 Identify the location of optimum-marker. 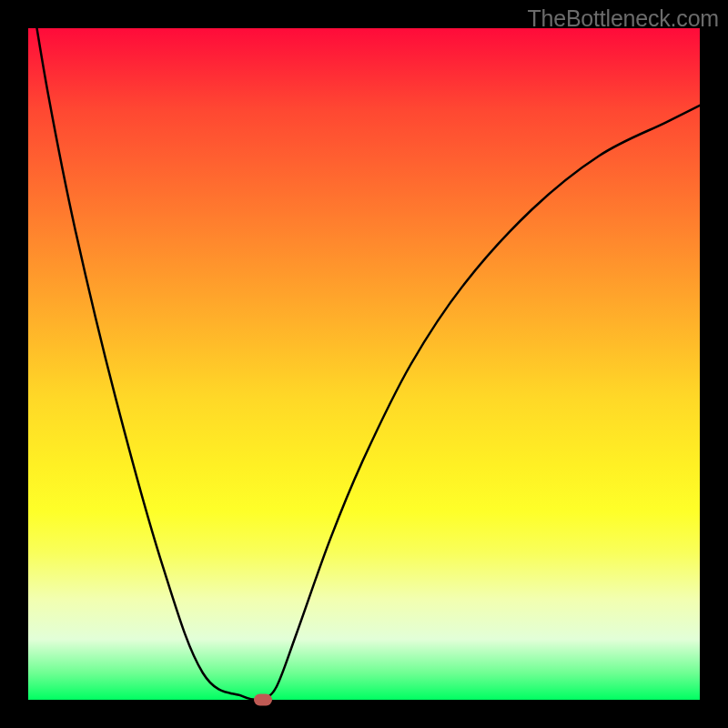
(263, 701).